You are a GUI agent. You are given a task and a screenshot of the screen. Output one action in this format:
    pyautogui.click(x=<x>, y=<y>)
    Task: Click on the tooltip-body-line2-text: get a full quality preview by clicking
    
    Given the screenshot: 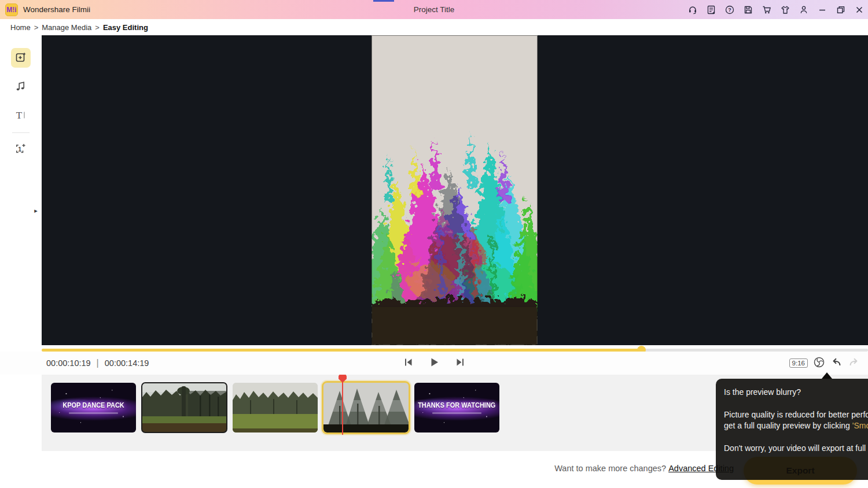 What is the action you would take?
    pyautogui.click(x=788, y=426)
    